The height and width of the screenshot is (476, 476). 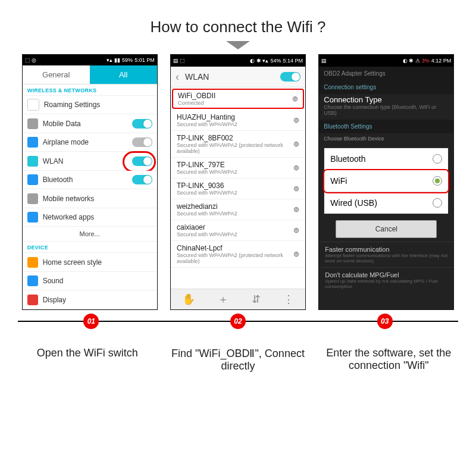 What do you see at coordinates (238, 359) in the screenshot?
I see `caption-2: Find "WiFi_OBDⅡ", Connect directly` at bounding box center [238, 359].